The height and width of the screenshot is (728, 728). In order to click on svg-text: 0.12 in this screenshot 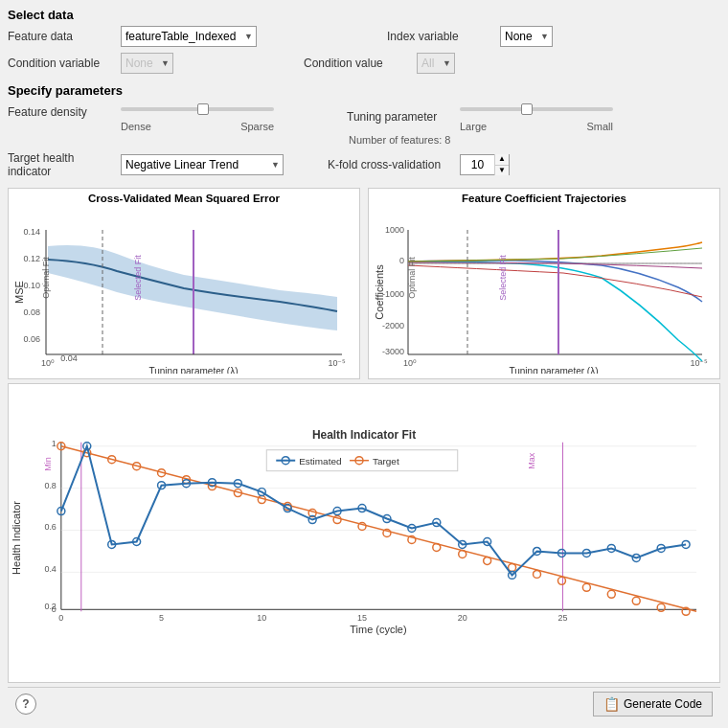, I will do `click(32, 259)`.